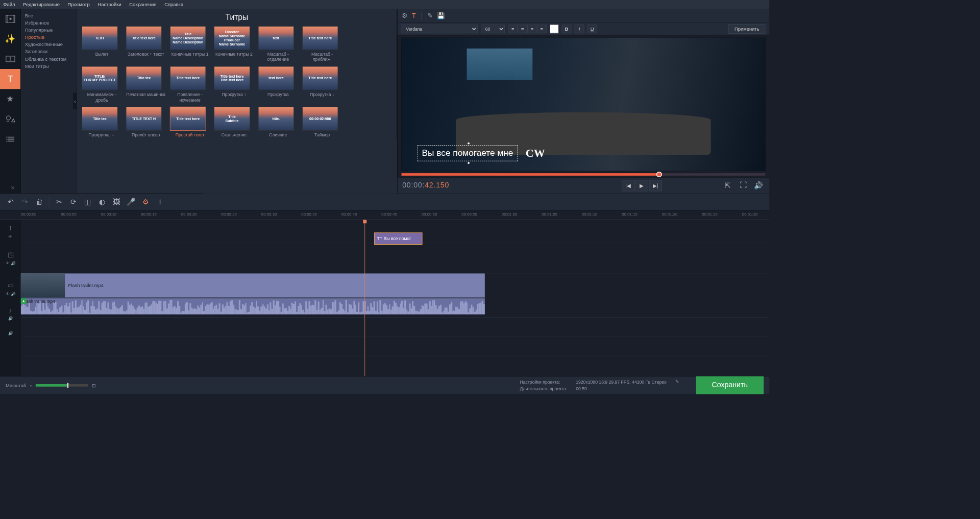 The image size is (980, 519). I want to click on title-preset: textМасштаб - отдаление, so click(279, 44).